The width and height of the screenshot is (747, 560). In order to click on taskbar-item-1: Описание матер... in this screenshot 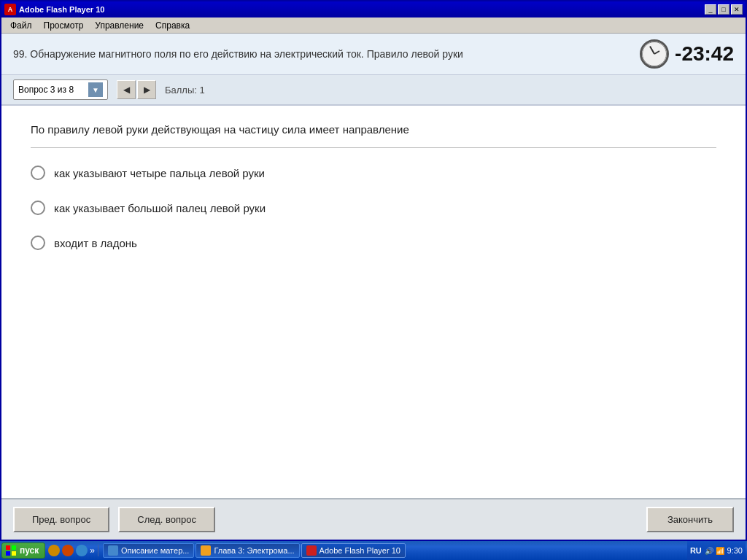, I will do `click(149, 551)`.